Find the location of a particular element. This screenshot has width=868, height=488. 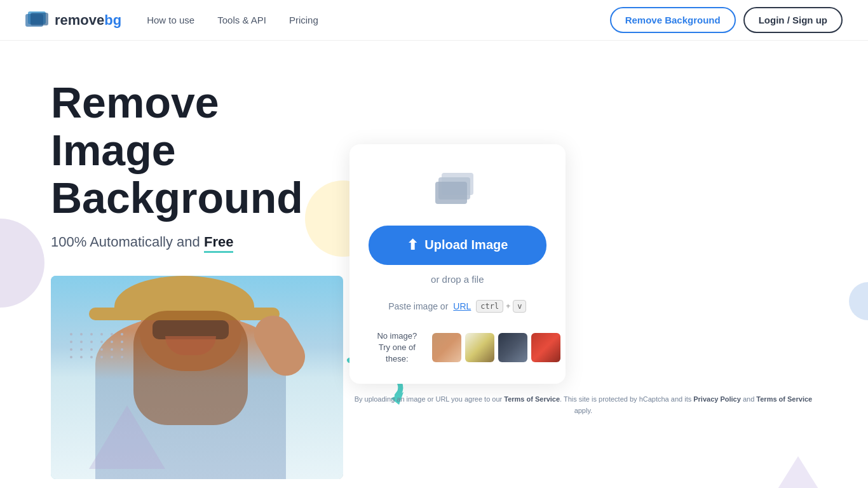

navbar: removebg How to use Tools & API Pricing … is located at coordinates (434, 20).